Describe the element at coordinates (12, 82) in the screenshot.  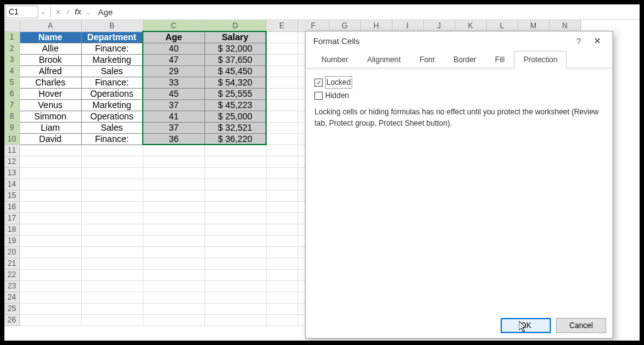
I see `row-header: 5` at that location.